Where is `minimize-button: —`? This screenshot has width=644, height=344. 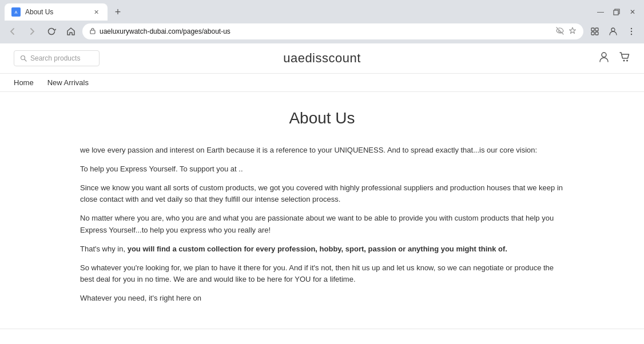 minimize-button: — is located at coordinates (601, 12).